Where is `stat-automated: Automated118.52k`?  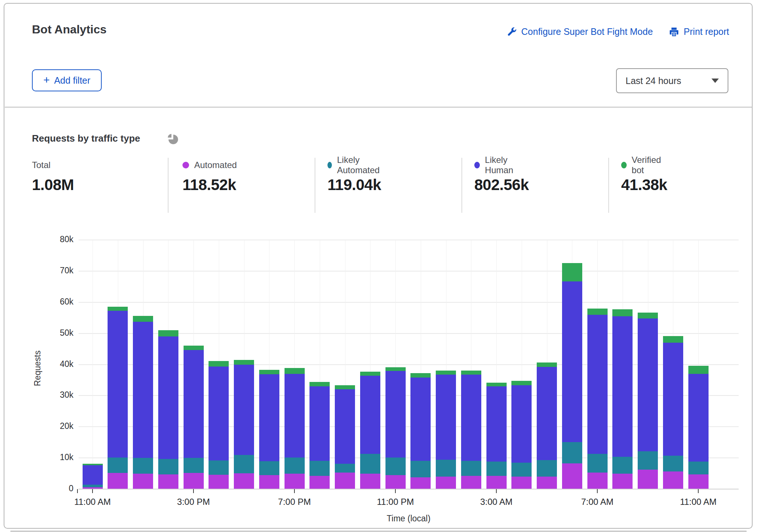 stat-automated: Automated118.52k is located at coordinates (210, 176).